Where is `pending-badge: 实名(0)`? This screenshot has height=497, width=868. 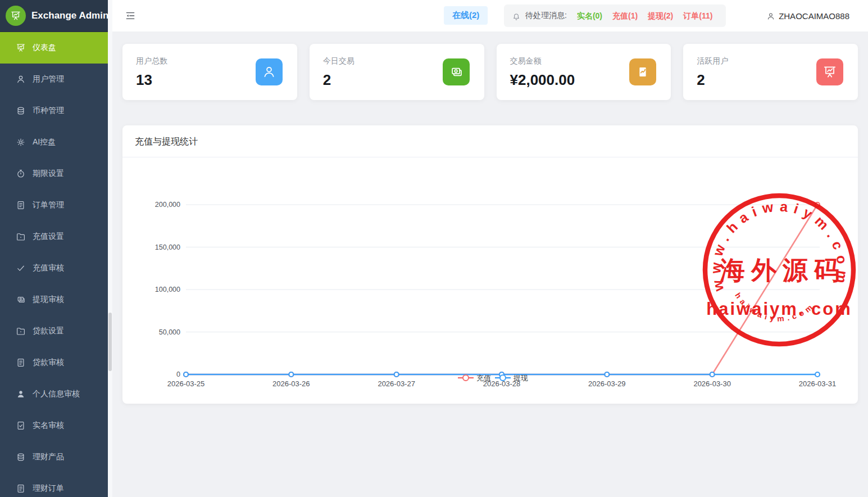
pending-badge: 实名(0) is located at coordinates (590, 16).